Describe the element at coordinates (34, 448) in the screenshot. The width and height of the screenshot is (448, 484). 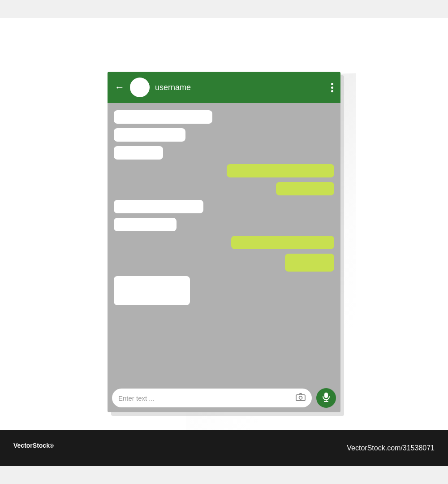
I see `watermark-brand: VectorStock®` at that location.